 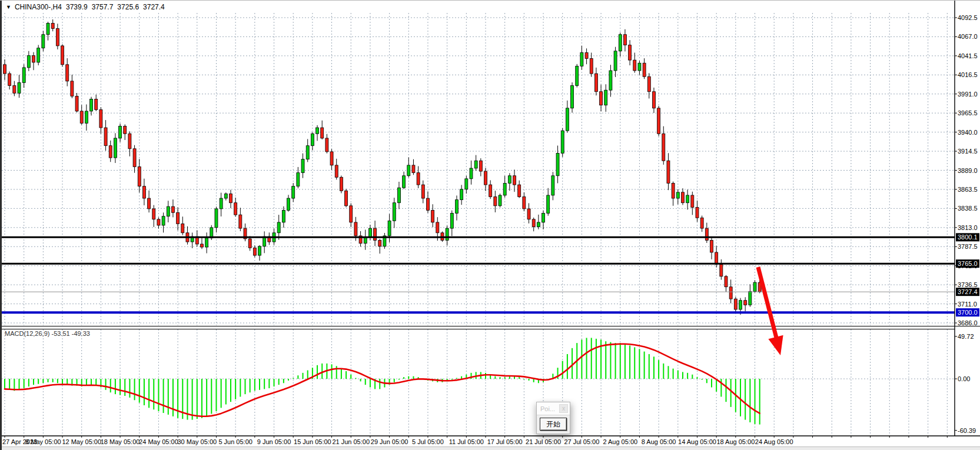 I want to click on price-tick-label: 4092.5, so click(x=968, y=18).